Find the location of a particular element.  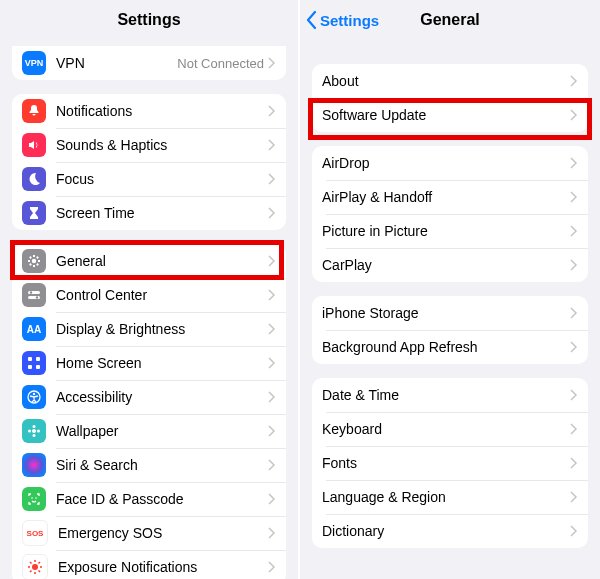

row-dictionary: Dictionary is located at coordinates (450, 531).